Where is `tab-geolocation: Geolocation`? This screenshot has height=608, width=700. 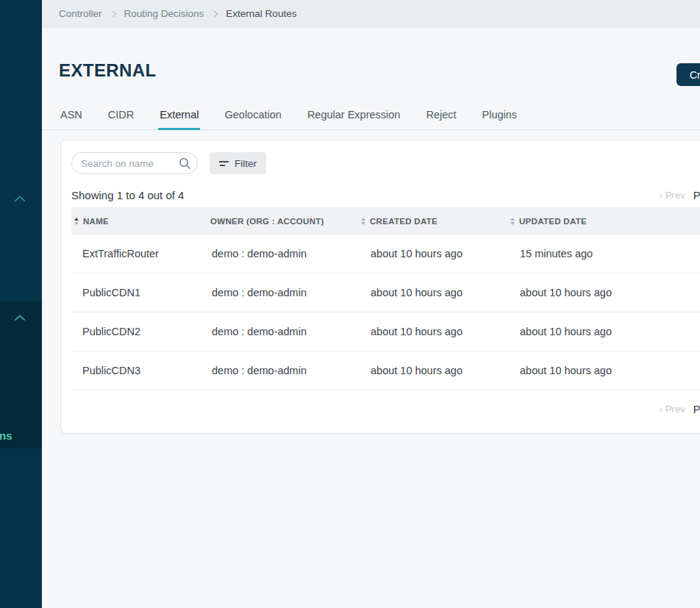 tab-geolocation: Geolocation is located at coordinates (253, 118).